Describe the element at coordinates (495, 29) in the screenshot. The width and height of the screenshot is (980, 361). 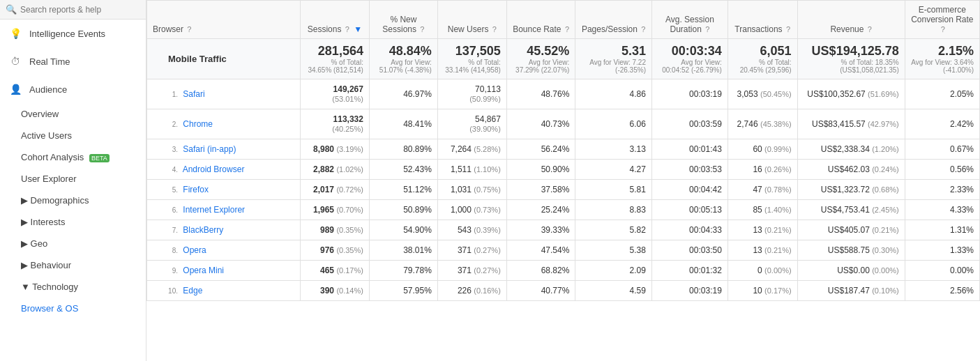
I see `new-users-help-icon: ?` at that location.